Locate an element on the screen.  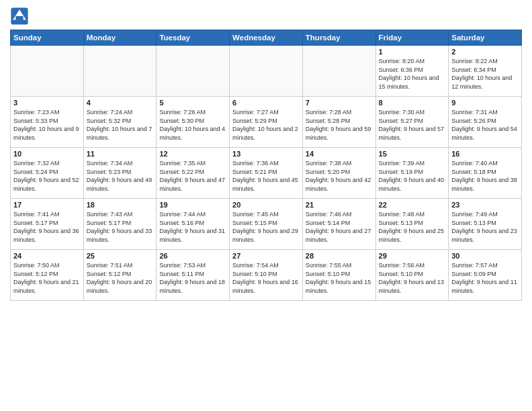
calendar-cell: 7Sunrise: 7:28 AM Sunset: 5:28 PM Daylig… is located at coordinates (339, 122).